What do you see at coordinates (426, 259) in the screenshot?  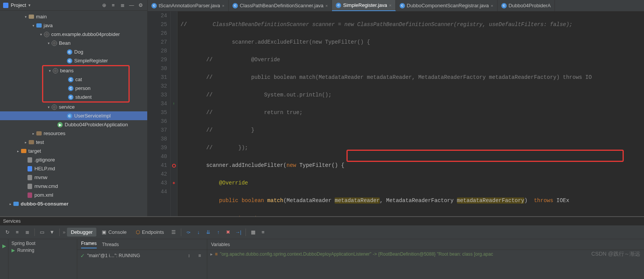 I see `variables-panel: Variables ▸ ≡ "org.apache.dubbo.config.s…` at bounding box center [426, 259].